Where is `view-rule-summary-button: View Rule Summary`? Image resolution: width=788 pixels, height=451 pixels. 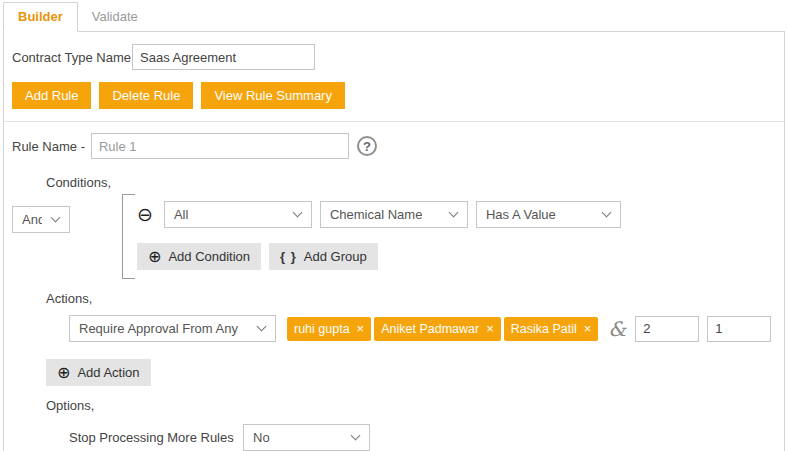 view-rule-summary-button: View Rule Summary is located at coordinates (273, 96).